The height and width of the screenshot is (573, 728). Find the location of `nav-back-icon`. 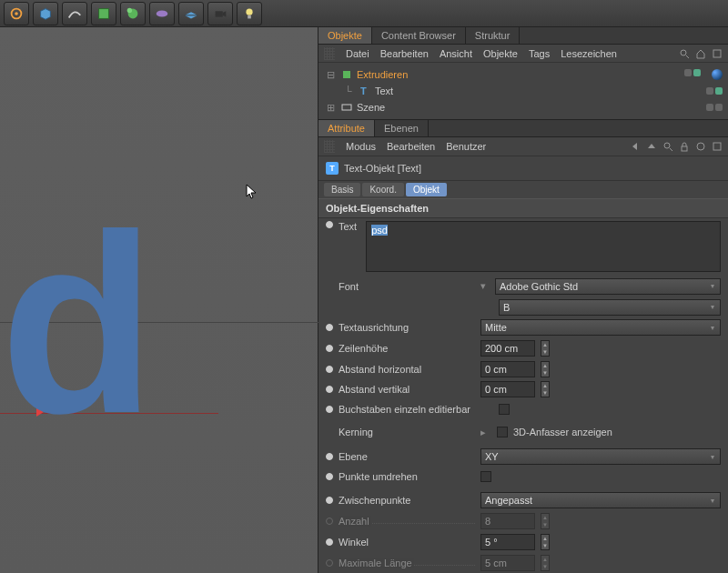

nav-back-icon is located at coordinates (635, 146).